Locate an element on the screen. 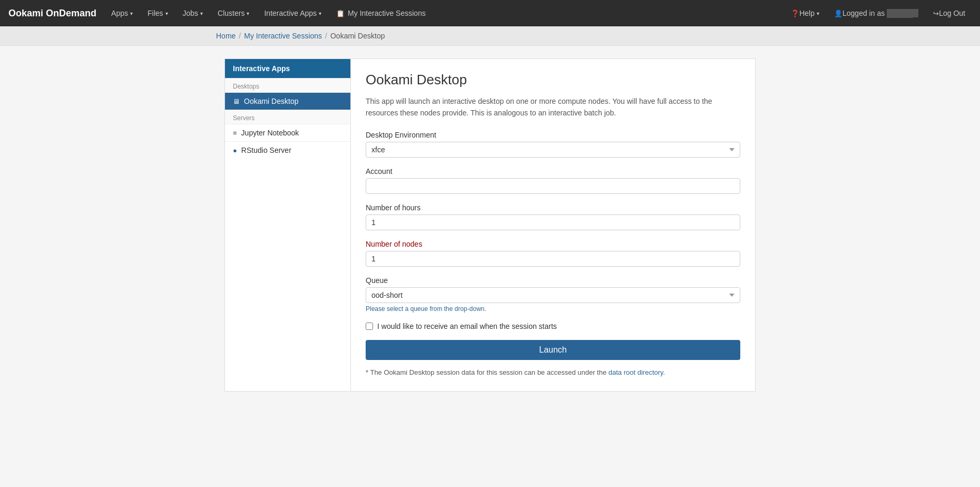  navbar: Ookami OnDemand Apps ▾ Files ▾ Jobs ▾ Cl… is located at coordinates (490, 13).